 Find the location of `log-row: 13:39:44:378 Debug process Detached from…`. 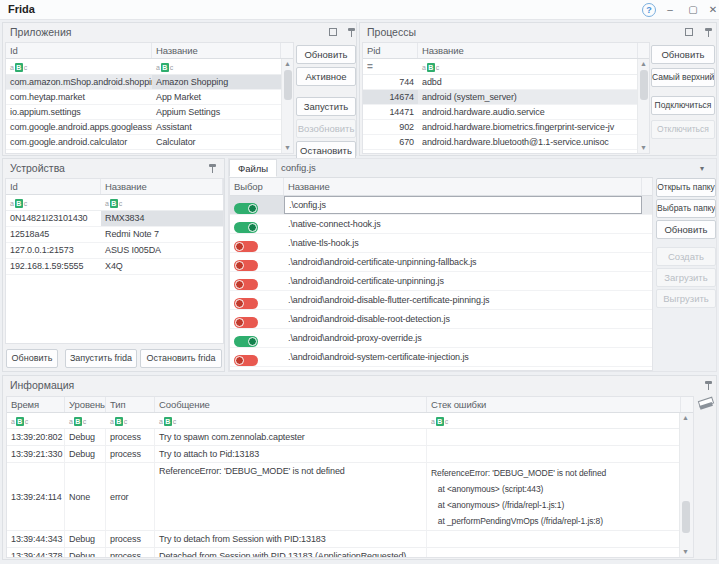

log-row: 13:39:44:378 Debug process Detached from… is located at coordinates (350, 553).